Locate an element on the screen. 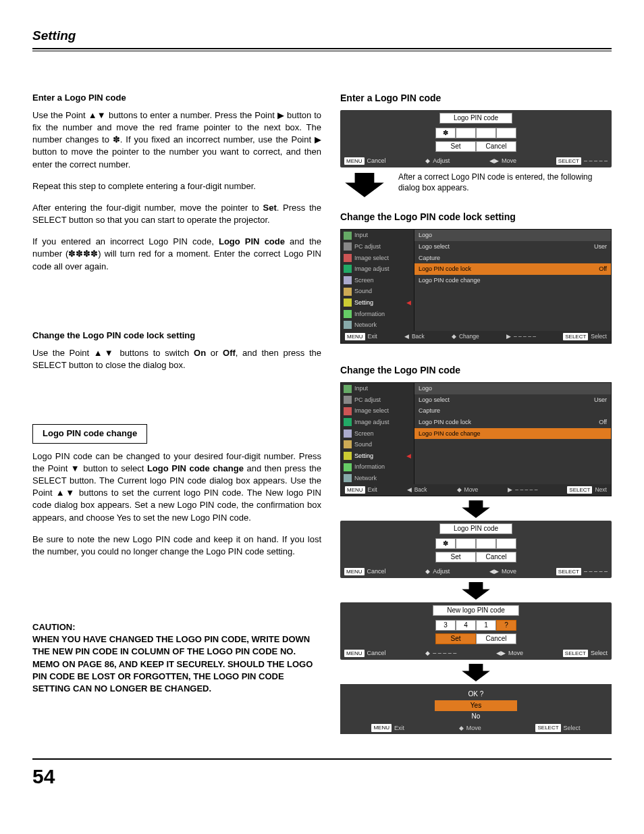  logo-pin-change-box: Logo PIN code change is located at coordinates (90, 434).